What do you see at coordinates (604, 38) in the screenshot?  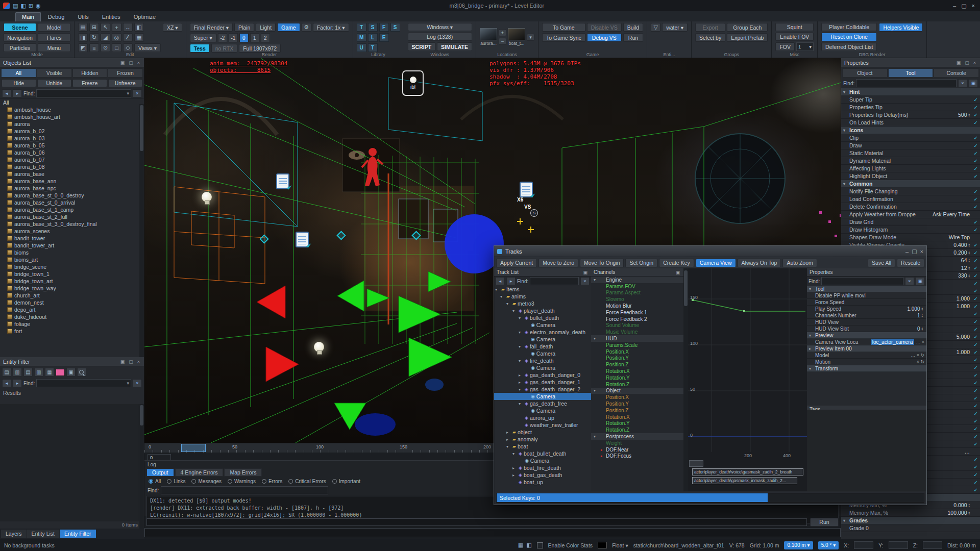 I see `game-button: Debug VS` at bounding box center [604, 38].